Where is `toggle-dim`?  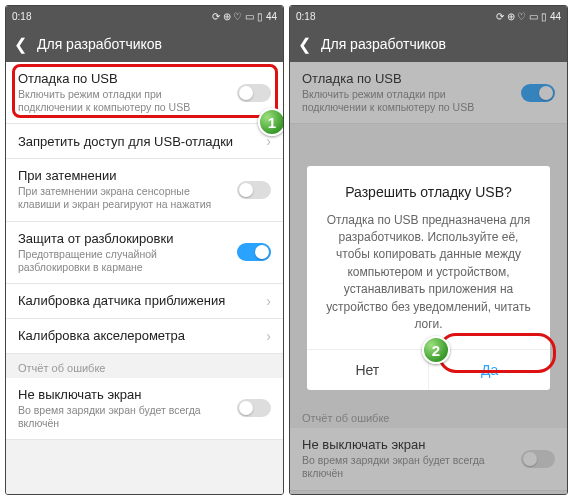 toggle-dim is located at coordinates (254, 190).